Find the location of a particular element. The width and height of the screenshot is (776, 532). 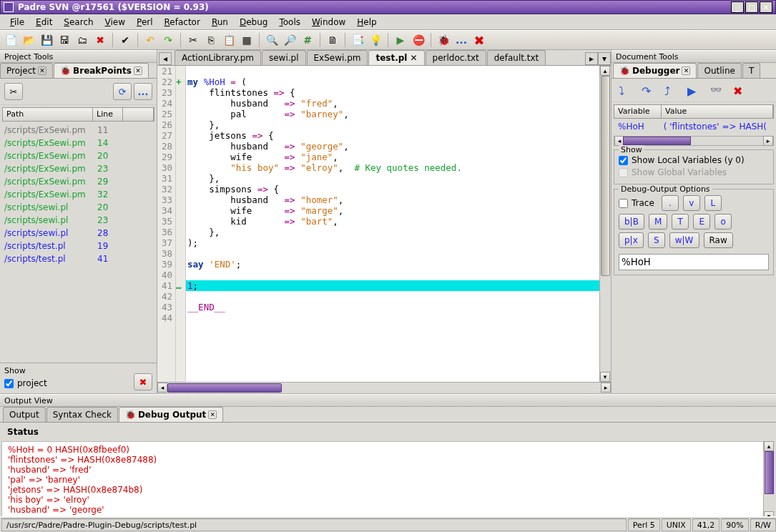

dbg-e-button: E is located at coordinates (702, 222).